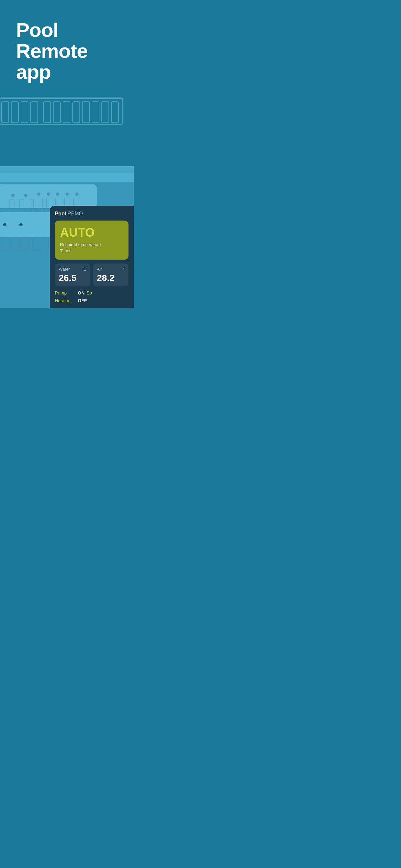  Describe the element at coordinates (92, 301) in the screenshot. I see `heating-status-row: Heating OFF` at that location.